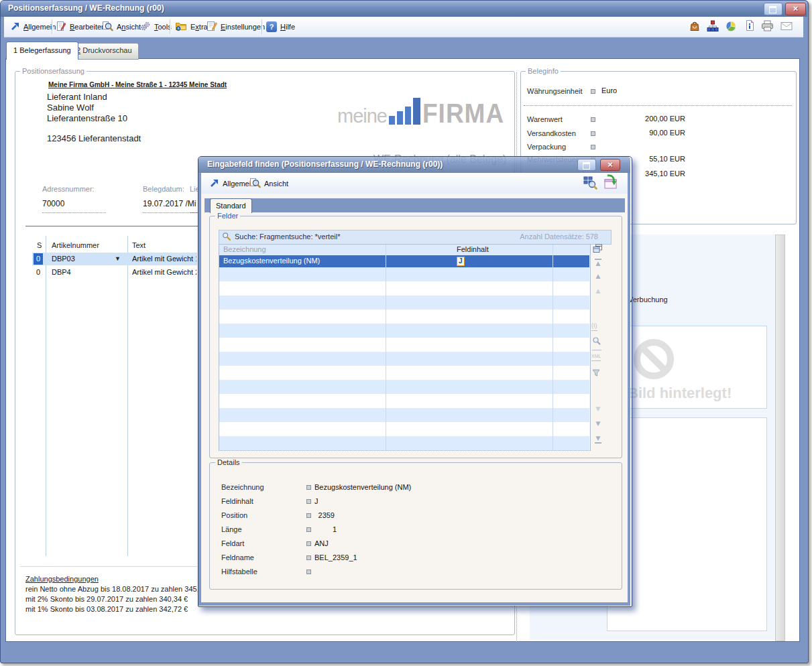 The height and width of the screenshot is (666, 812). I want to click on printer-icon, so click(767, 27).